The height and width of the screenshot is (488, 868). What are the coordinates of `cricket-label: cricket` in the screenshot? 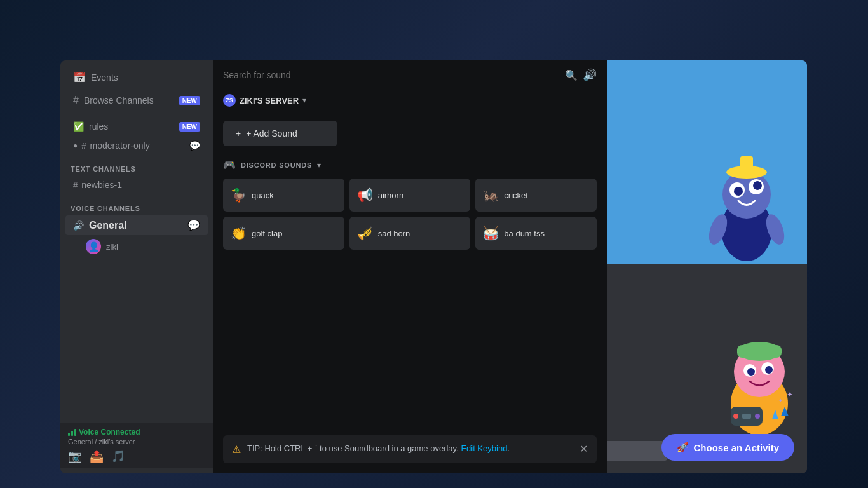 It's located at (516, 196).